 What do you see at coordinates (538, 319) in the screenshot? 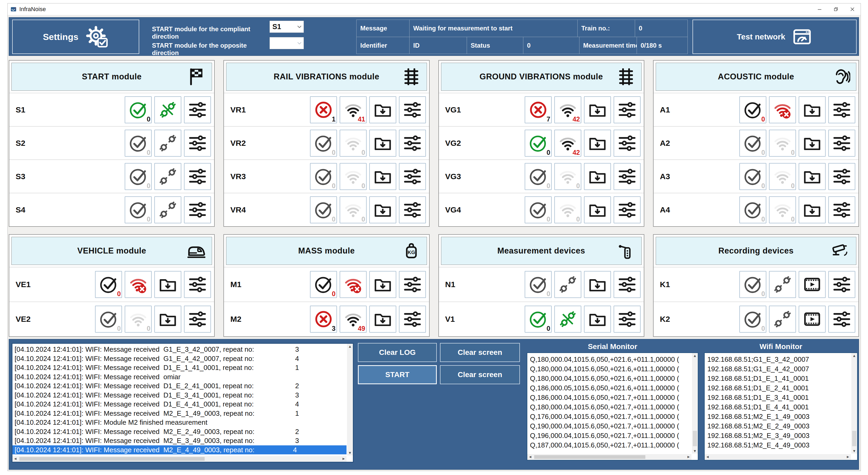
I see `v1-check-button: 0` at bounding box center [538, 319].